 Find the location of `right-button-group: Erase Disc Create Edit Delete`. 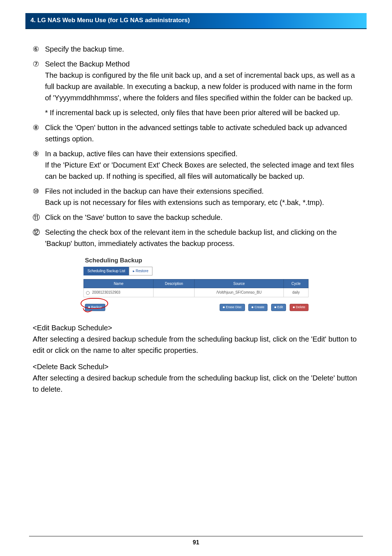

right-button-group: Erase Disc Create Edit Delete is located at coordinates (264, 306).